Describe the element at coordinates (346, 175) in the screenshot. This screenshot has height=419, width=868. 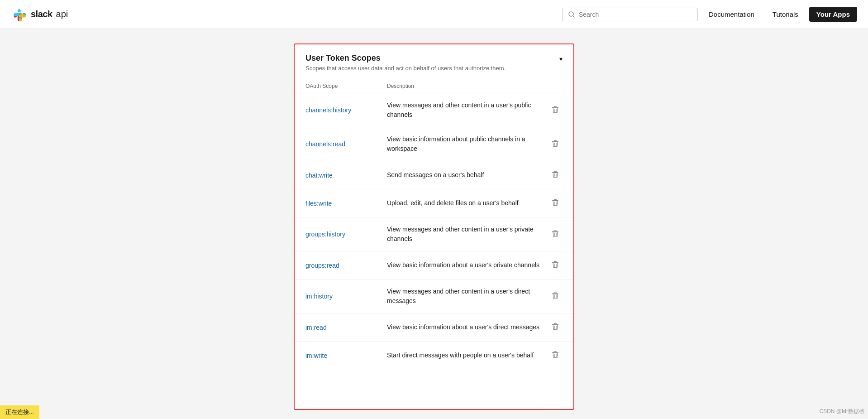
I see `scope-cell: chat:write` at that location.